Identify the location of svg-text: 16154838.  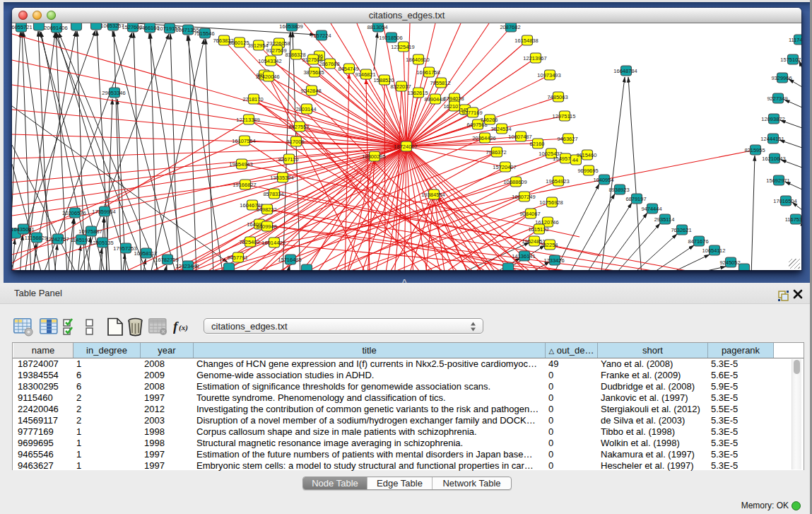
(526, 41).